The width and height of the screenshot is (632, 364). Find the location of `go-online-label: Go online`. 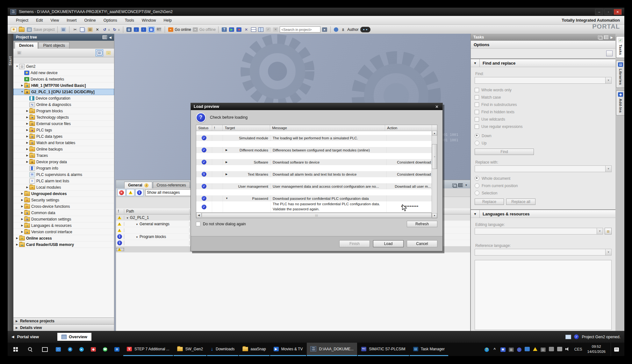

go-online-label: Go online is located at coordinates (183, 30).